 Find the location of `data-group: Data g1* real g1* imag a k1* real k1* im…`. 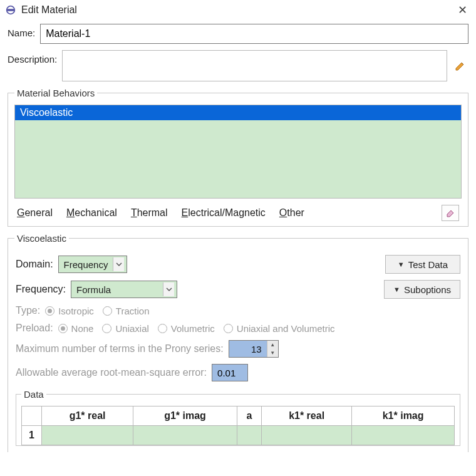

data-group: Data g1* real g1* imag a k1* real k1* im… is located at coordinates (238, 417).